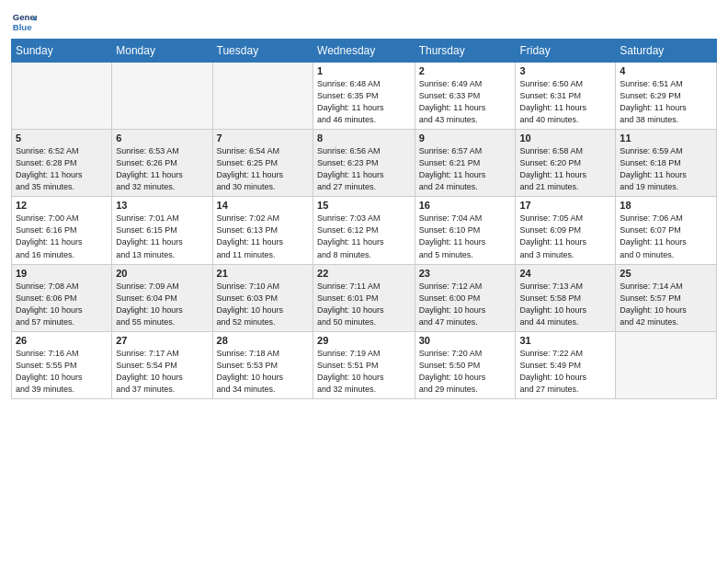  Describe the element at coordinates (565, 71) in the screenshot. I see `day-number: 3` at that location.